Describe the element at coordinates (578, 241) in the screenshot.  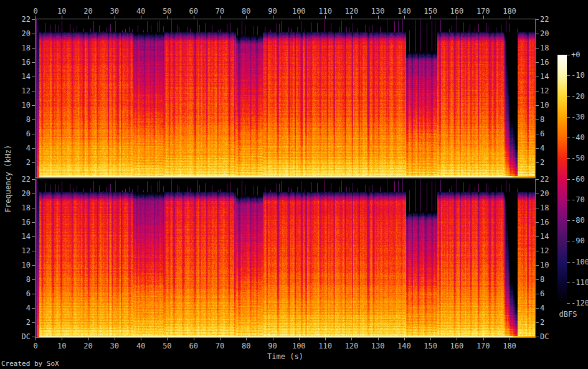
I see `colorbar-tick-label: -90` at that location.